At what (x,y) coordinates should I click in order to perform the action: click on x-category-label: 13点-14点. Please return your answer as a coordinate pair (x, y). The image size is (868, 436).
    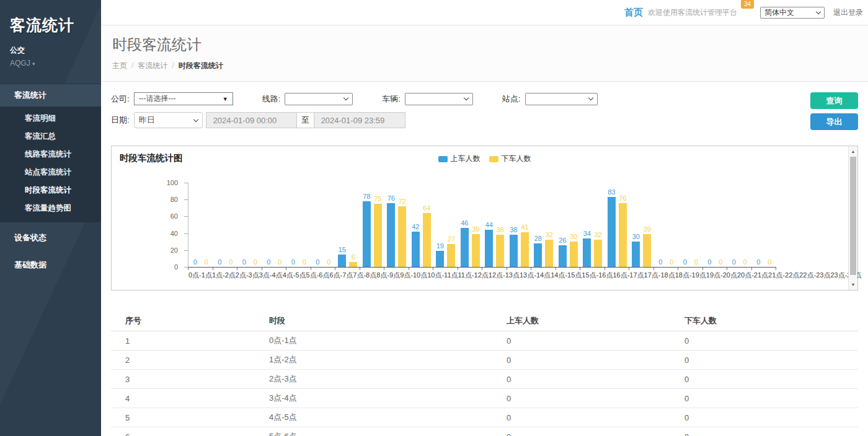
    Looking at the image, I should click on (535, 275).